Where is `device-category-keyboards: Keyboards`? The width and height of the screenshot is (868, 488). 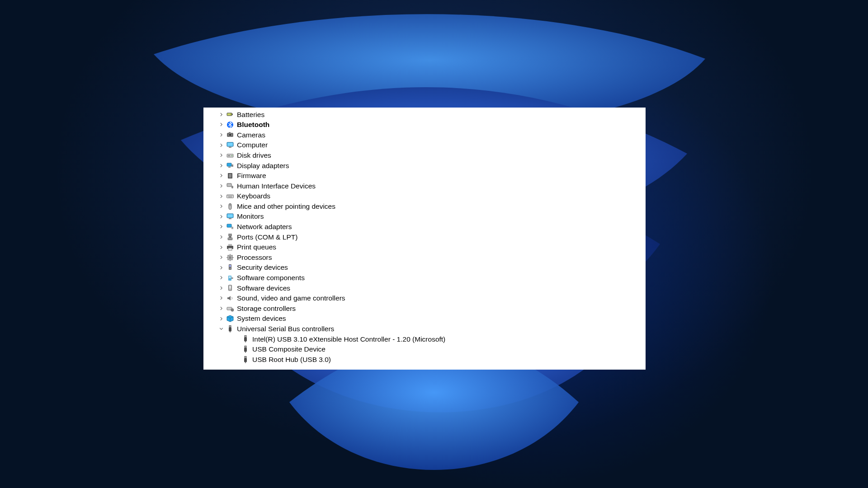
device-category-keyboards: Keyboards is located at coordinates (425, 196).